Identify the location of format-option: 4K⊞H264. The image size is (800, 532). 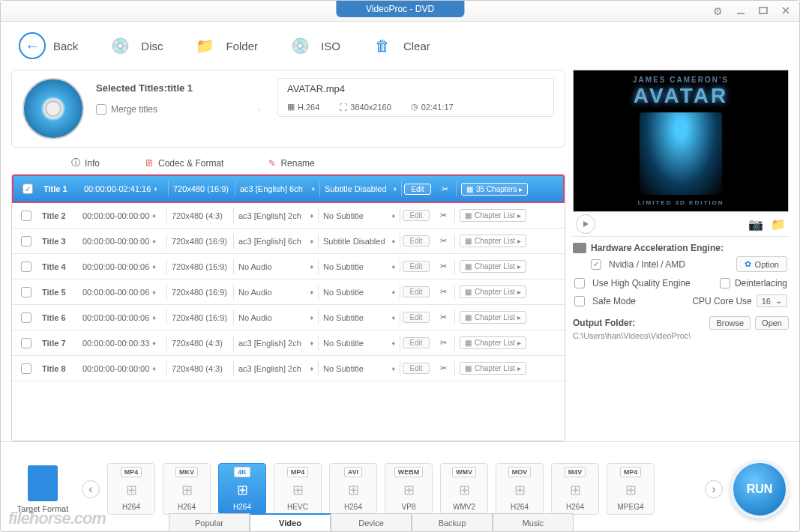
(242, 489).